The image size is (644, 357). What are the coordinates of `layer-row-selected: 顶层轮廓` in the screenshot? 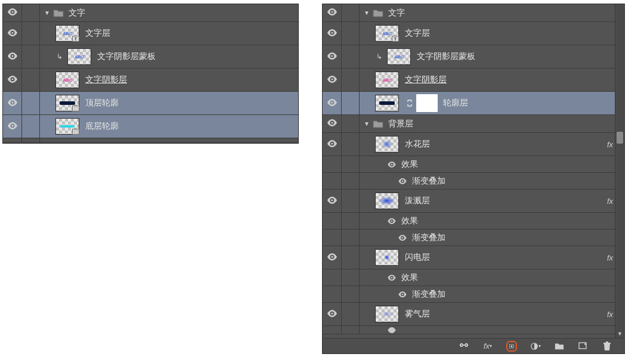 It's located at (150, 104).